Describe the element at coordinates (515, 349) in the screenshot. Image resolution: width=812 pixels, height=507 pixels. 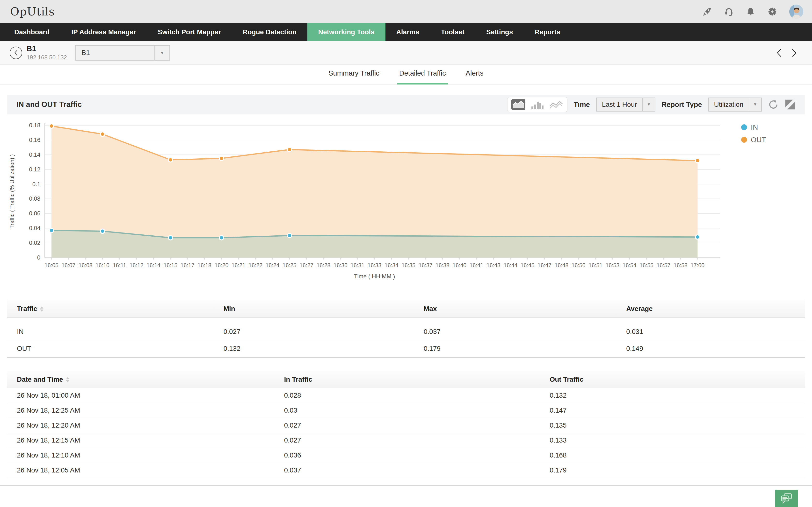
I see `table-cell: 0.179` at that location.